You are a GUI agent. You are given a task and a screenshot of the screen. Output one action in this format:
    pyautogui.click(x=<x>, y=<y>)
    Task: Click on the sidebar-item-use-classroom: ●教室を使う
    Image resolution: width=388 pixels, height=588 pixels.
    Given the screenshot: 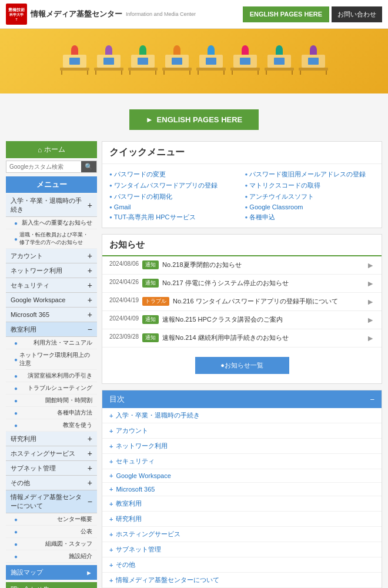 What is the action you would take?
    pyautogui.click(x=52, y=426)
    